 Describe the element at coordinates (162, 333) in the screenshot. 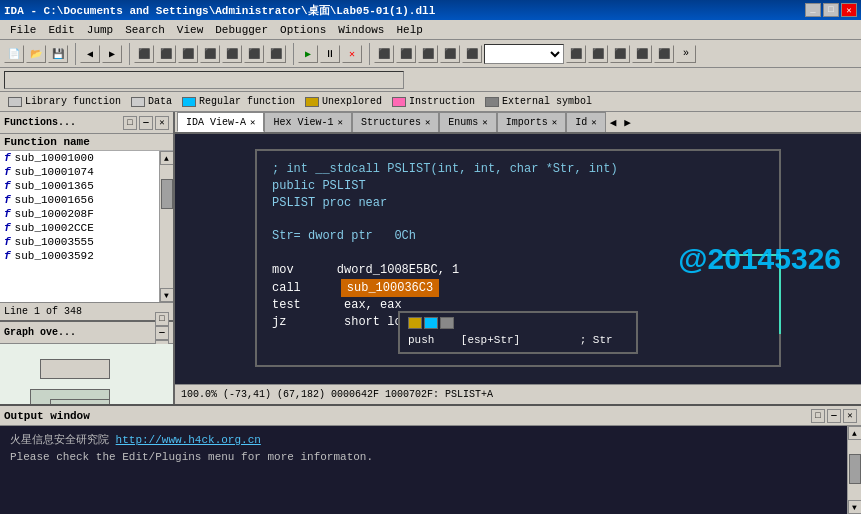

I see `graph-minimize: —` at that location.